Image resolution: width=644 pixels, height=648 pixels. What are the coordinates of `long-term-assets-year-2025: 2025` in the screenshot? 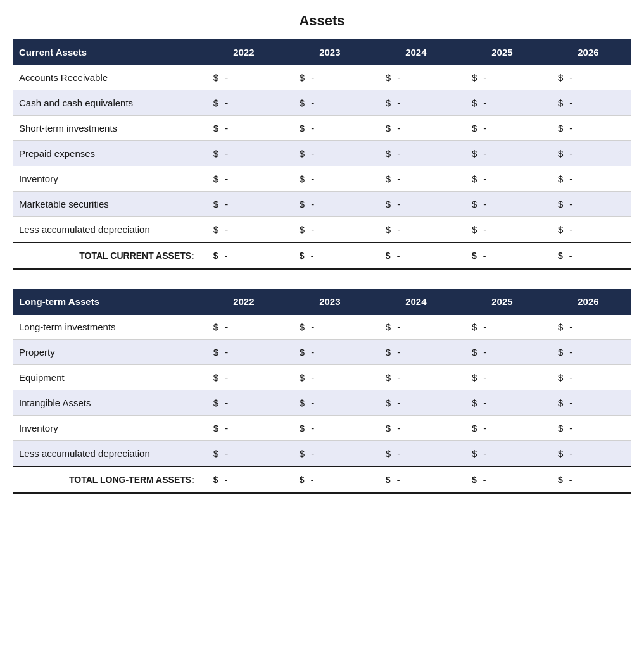 It's located at (502, 301).